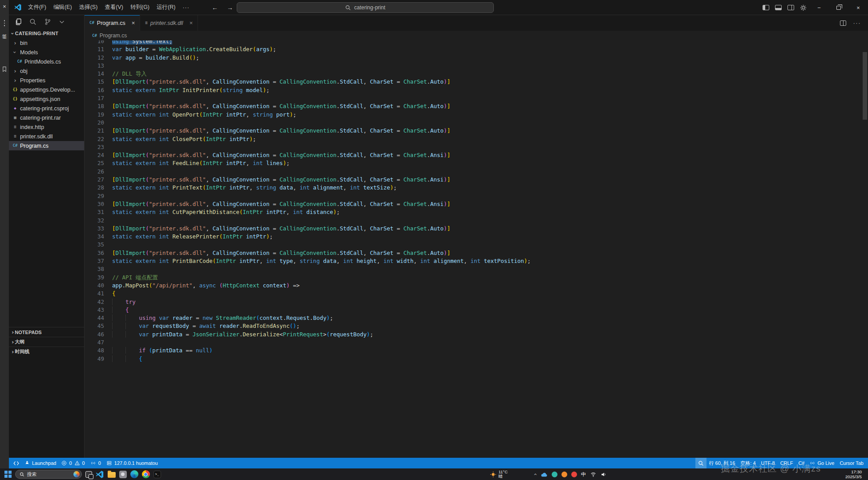 The image size is (868, 480). I want to click on menu-selection: 选择(S), so click(89, 7).